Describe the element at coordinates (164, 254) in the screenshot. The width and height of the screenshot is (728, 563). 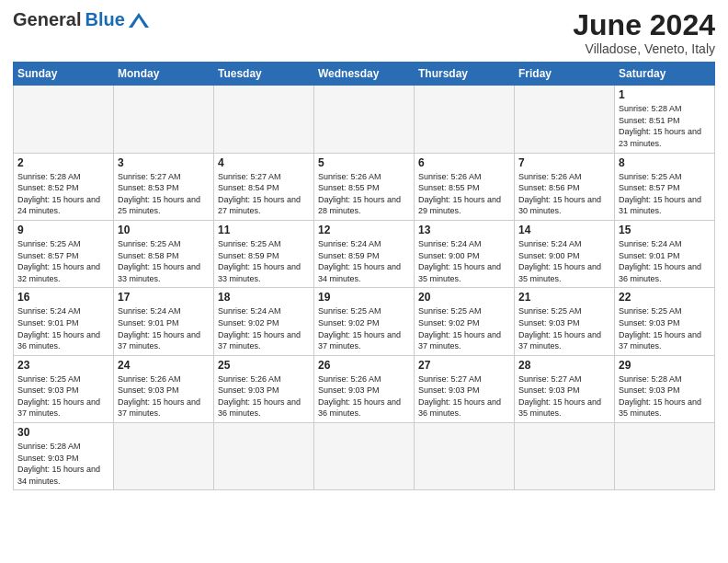
I see `table-row: 10Sunrise: 5:25 AM Sunset: 8:58 PM Dayli…` at that location.